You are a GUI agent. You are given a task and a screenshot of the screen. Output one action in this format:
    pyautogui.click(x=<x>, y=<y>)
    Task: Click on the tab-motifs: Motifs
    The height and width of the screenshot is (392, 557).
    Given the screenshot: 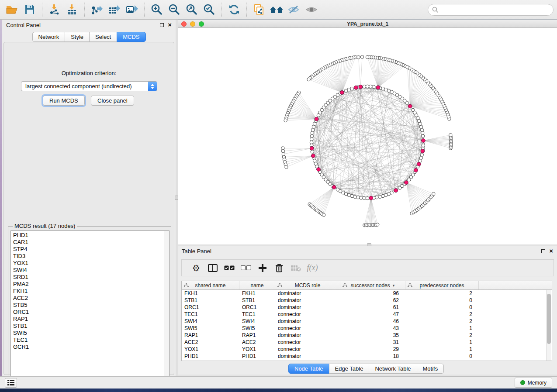 What is the action you would take?
    pyautogui.click(x=431, y=368)
    